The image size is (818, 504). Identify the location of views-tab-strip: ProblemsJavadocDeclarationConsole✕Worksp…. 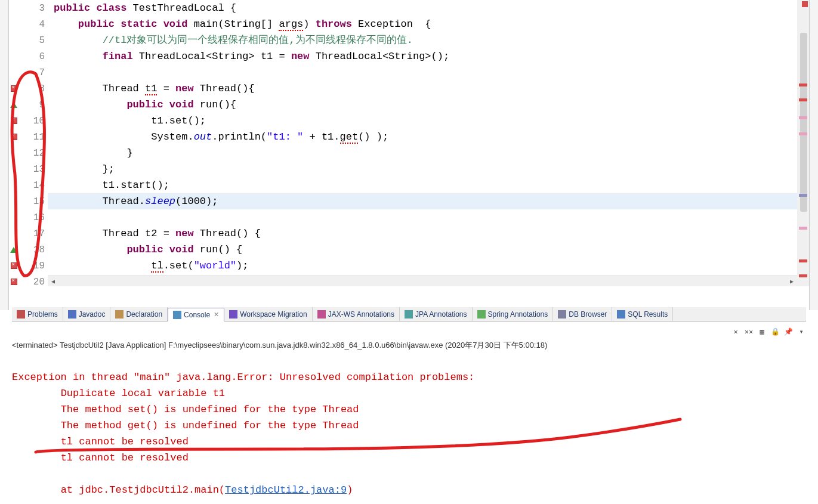
(409, 314).